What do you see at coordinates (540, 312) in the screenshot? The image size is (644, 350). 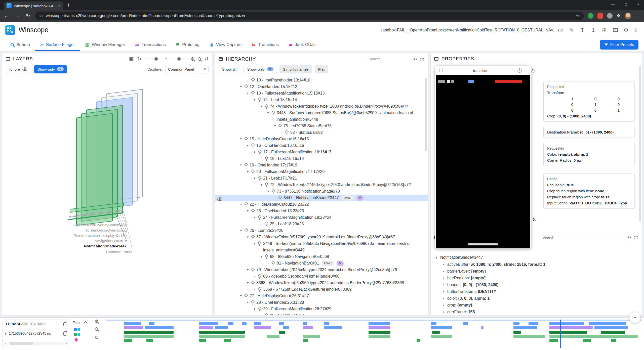 I see `property-row: • currFrame: 155` at bounding box center [540, 312].